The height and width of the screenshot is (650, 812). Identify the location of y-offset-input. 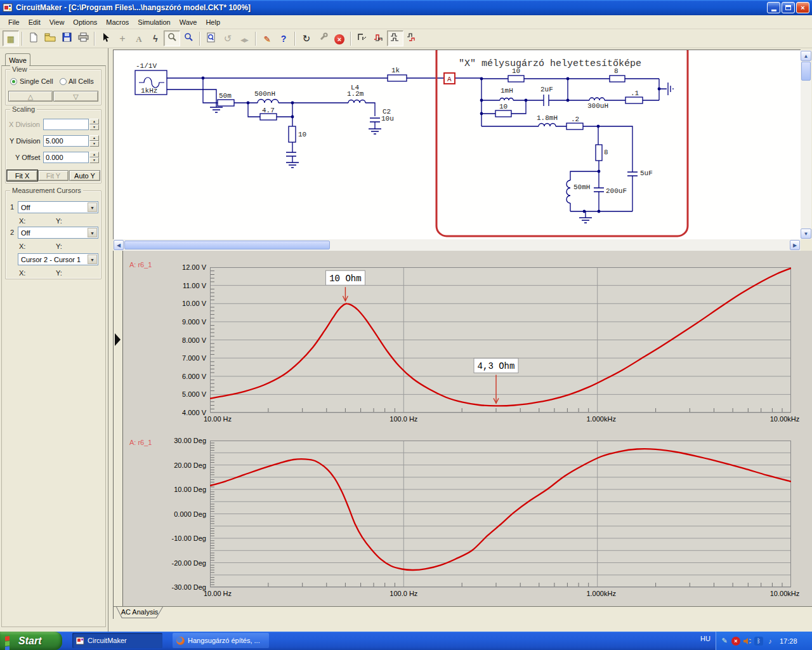
(66, 157).